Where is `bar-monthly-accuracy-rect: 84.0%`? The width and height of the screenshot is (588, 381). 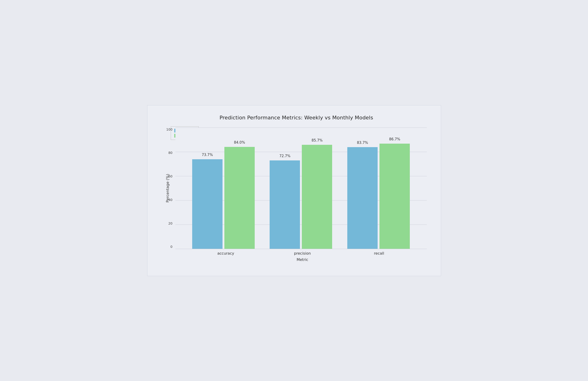
bar-monthly-accuracy-rect: 84.0% is located at coordinates (240, 198).